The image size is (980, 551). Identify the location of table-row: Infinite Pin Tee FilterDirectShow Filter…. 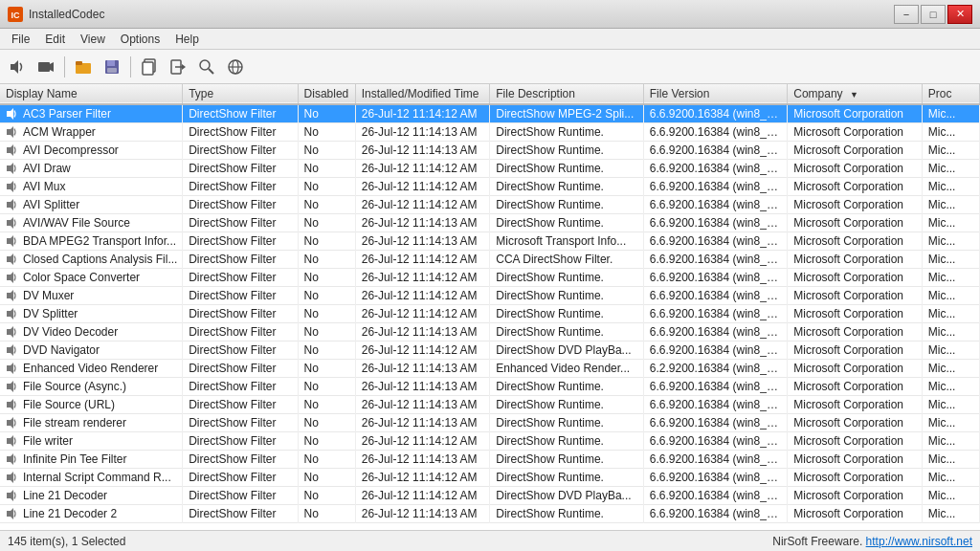
(490, 459).